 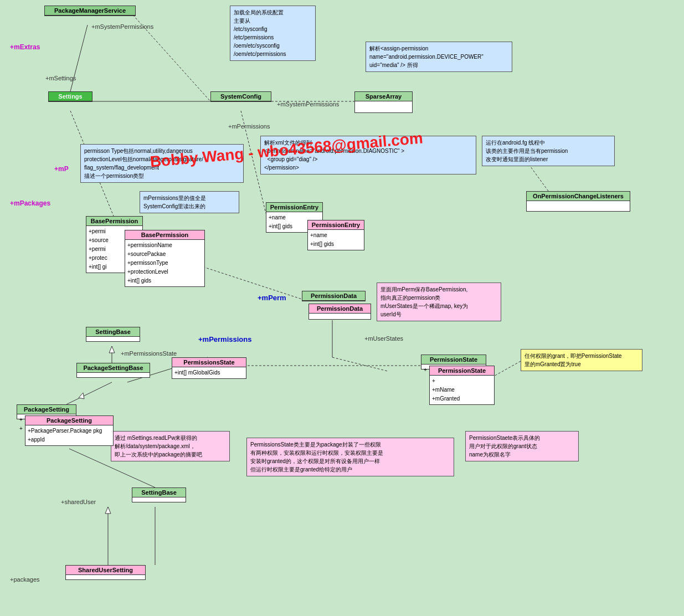 What do you see at coordinates (335, 155) in the screenshot?
I see `note-parse-xml-text: 解析xml文件的得到 <permission name="android.per…` at bounding box center [335, 155].